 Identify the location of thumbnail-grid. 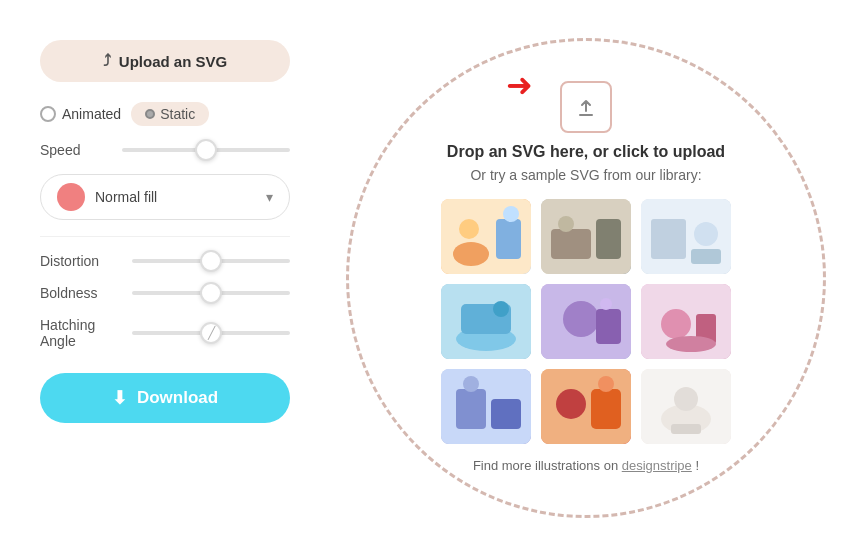
(586, 322).